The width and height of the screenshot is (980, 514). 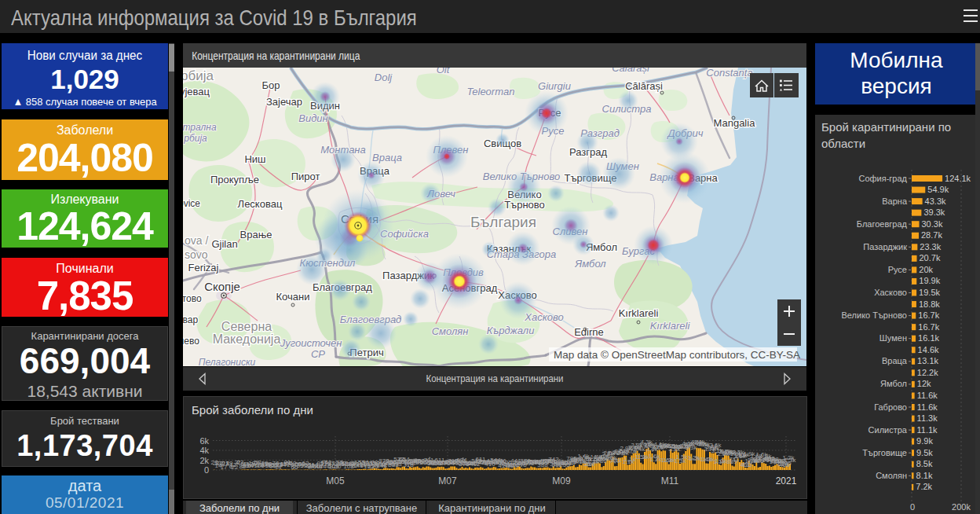 What do you see at coordinates (222, 286) in the screenshot?
I see `svg-text: Скопје` at bounding box center [222, 286].